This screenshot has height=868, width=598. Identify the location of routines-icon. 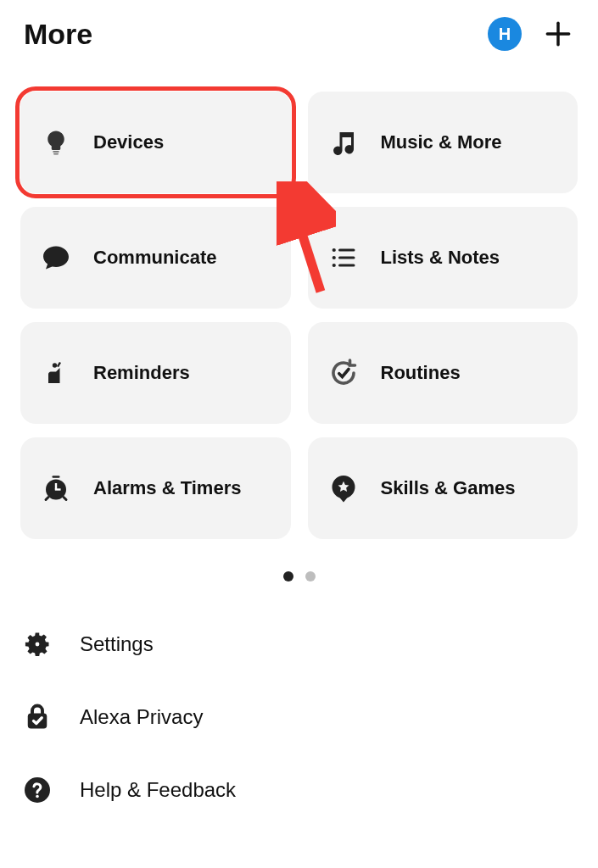
(344, 373).